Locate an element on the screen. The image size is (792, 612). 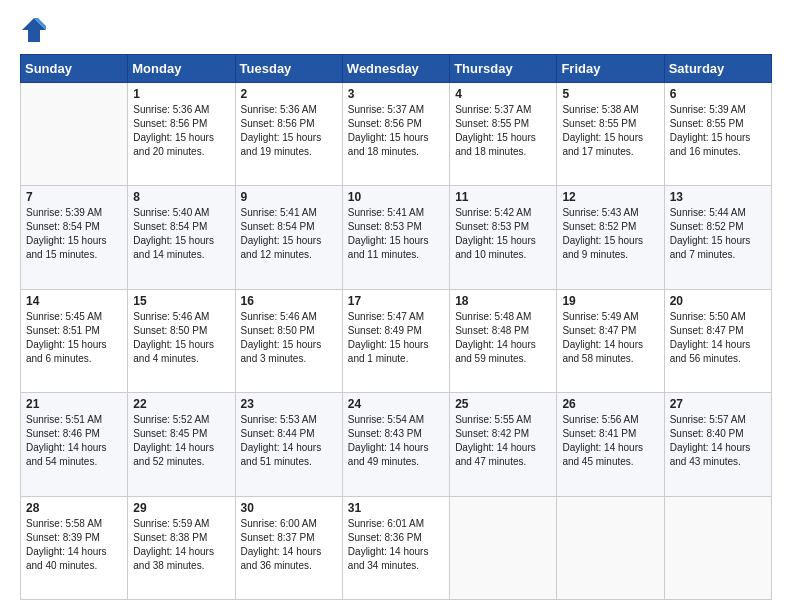
calendar-cell: 5Sunrise: 5:38 AM Sunset: 8:55 PM Daylig… is located at coordinates (610, 134).